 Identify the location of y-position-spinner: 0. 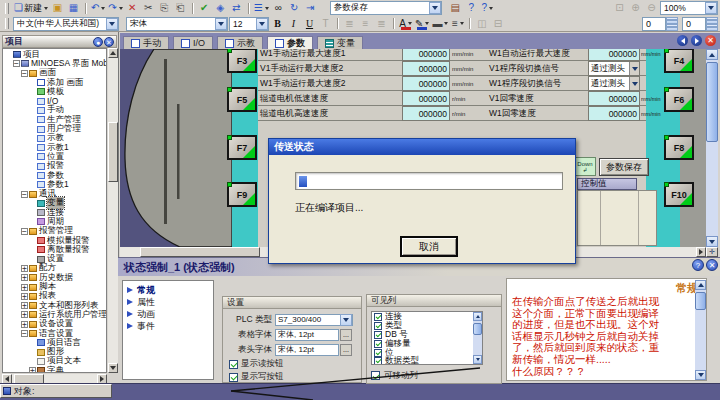
(700, 24).